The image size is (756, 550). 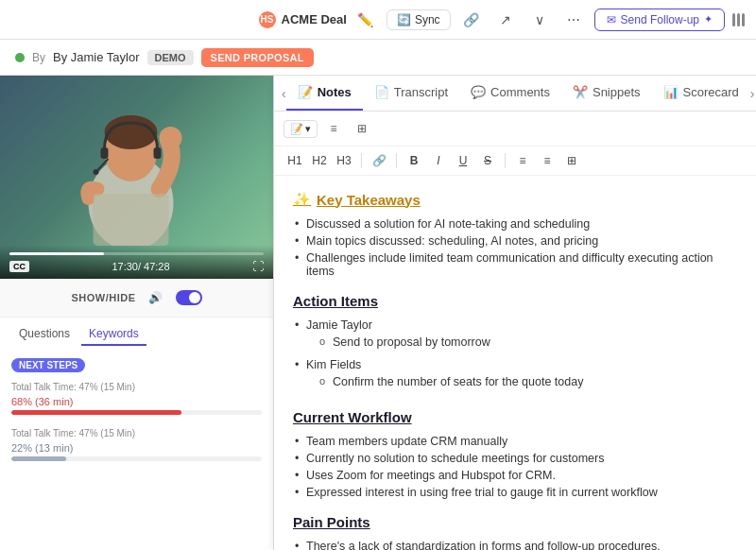 What do you see at coordinates (136, 178) in the screenshot?
I see `video-area: CC 17:30/ 47:28 ⛶` at bounding box center [136, 178].